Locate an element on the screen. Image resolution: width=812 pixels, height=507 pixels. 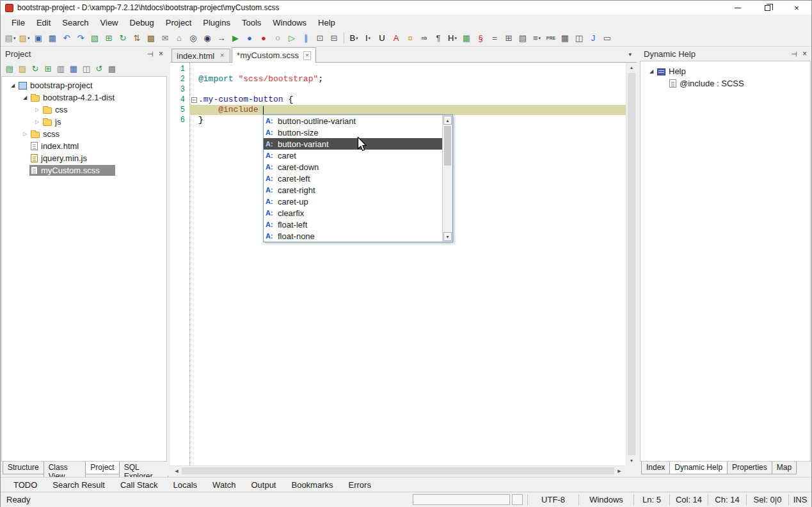
code-line-4: 4−.my-custom-button { is located at coordinates (398, 100).